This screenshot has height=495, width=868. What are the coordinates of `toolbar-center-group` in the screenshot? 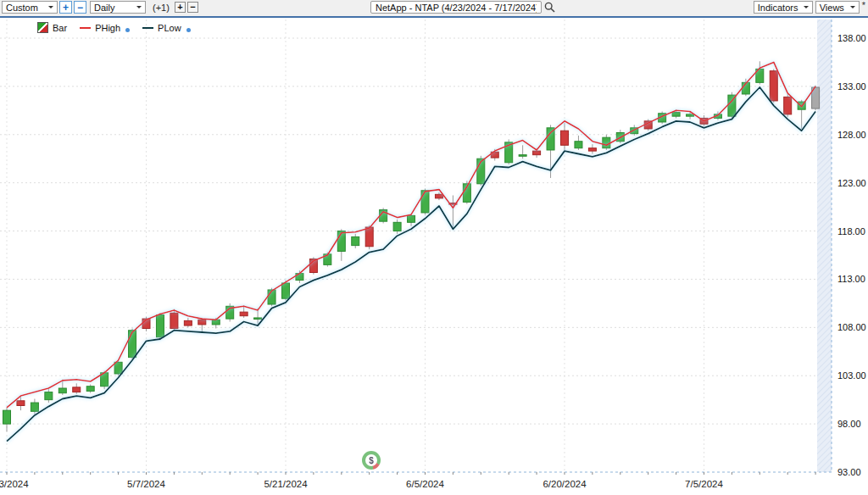 It's located at (463, 7).